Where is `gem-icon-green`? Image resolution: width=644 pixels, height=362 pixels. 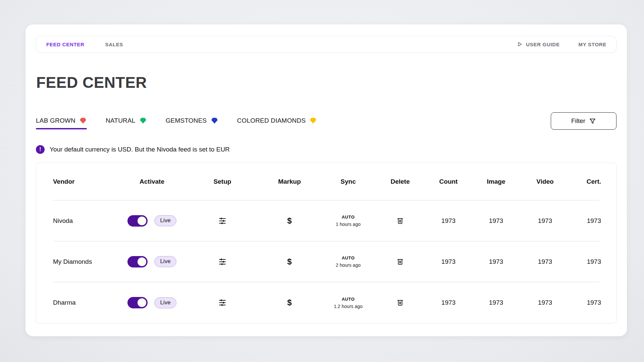
gem-icon-green is located at coordinates (143, 121).